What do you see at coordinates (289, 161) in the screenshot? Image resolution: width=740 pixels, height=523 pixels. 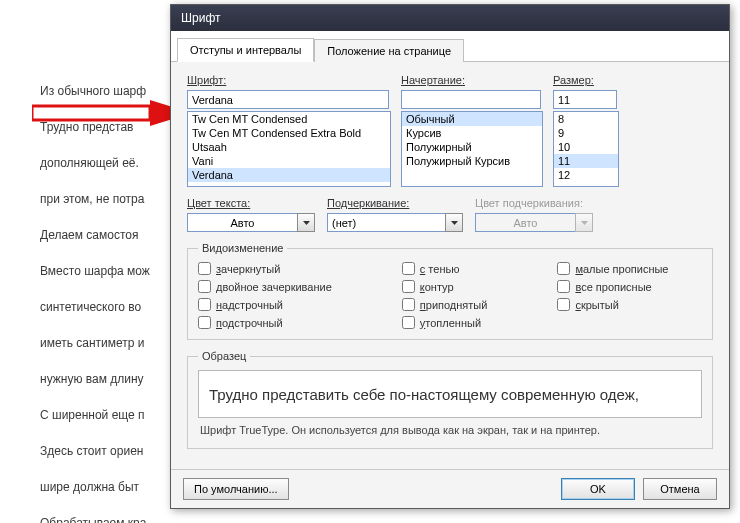 I see `list-item: Vani` at bounding box center [289, 161].